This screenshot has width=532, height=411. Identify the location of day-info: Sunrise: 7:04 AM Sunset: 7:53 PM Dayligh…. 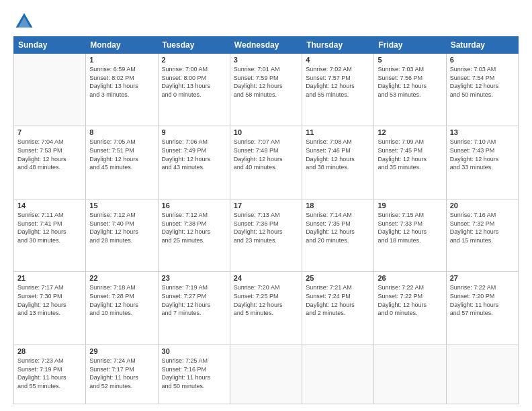
(50, 154).